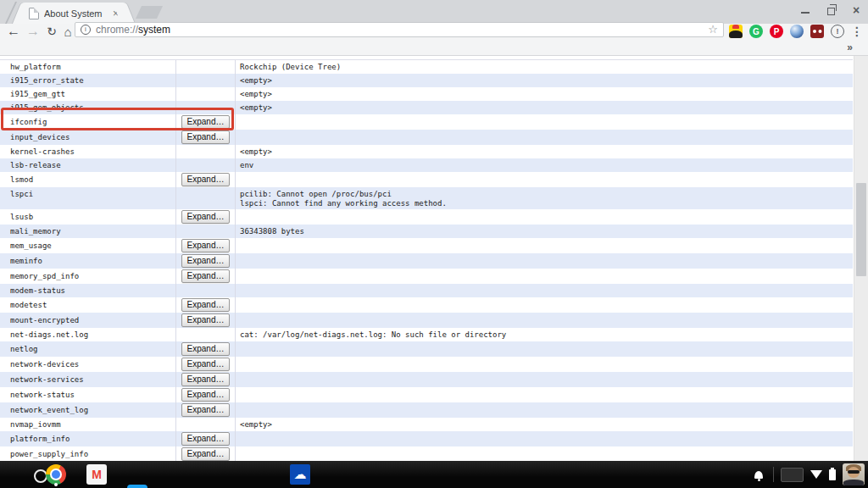 This screenshot has height=488, width=868. I want to click on shelf: M♪☁, so click(434, 474).